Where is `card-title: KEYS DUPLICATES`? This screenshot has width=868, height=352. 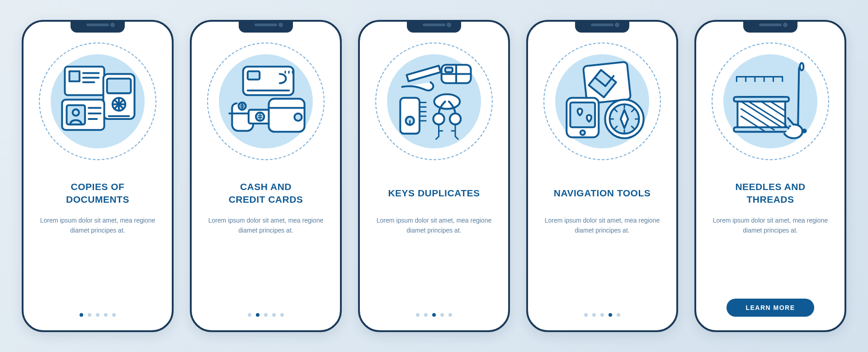
card-title: KEYS DUPLICATES is located at coordinates (434, 193).